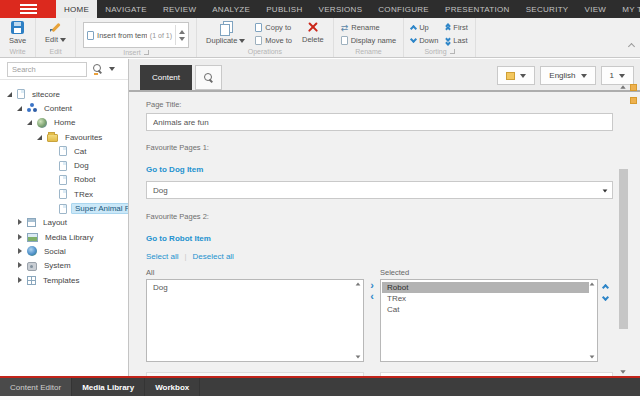 Image resolution: width=640 pixels, height=400 pixels. What do you see at coordinates (226, 33) in the screenshot?
I see `duplicate-button: Duplicate` at bounding box center [226, 33].